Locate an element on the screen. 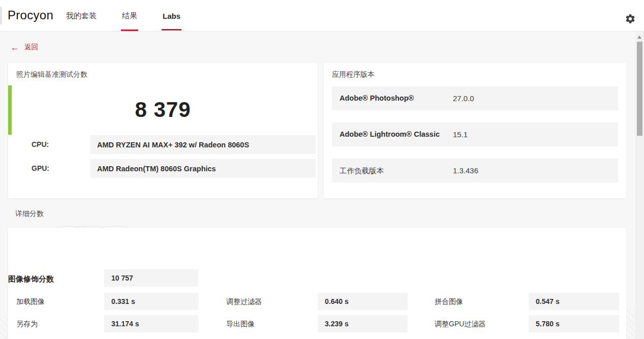 This screenshot has width=644, height=339. workload-version: 1.3.436 is located at coordinates (466, 171).